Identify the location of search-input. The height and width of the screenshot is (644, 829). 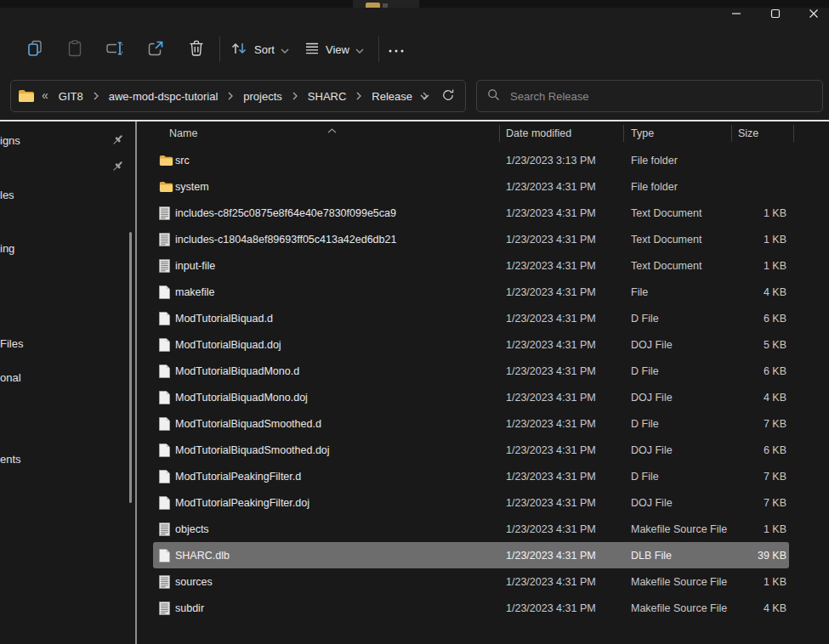
(661, 97).